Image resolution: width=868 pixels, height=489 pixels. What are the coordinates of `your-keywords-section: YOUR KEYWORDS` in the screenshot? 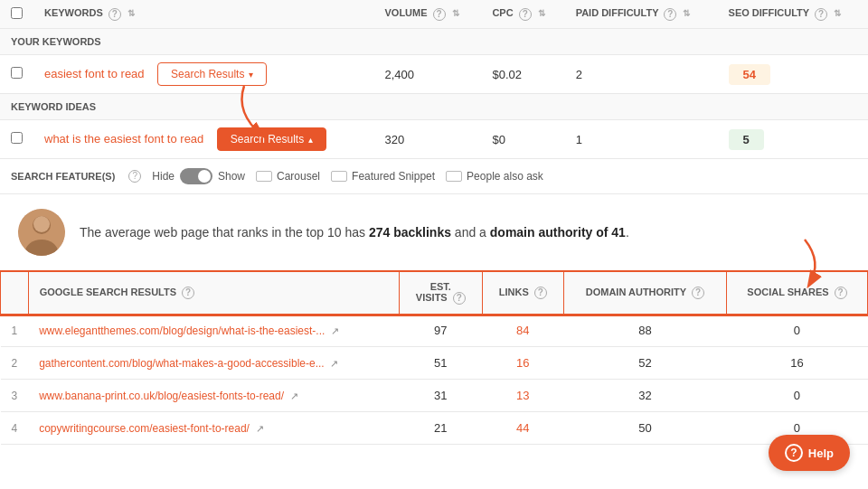 It's located at (434, 42).